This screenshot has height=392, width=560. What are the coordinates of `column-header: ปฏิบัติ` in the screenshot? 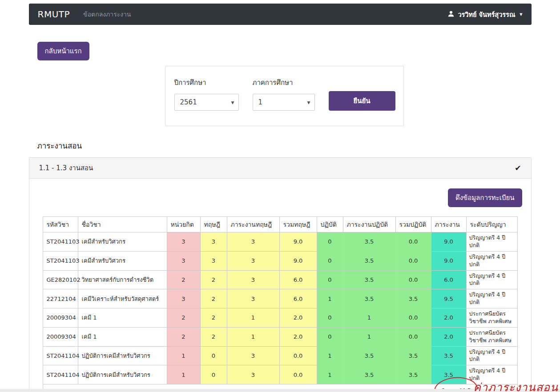 It's located at (330, 225).